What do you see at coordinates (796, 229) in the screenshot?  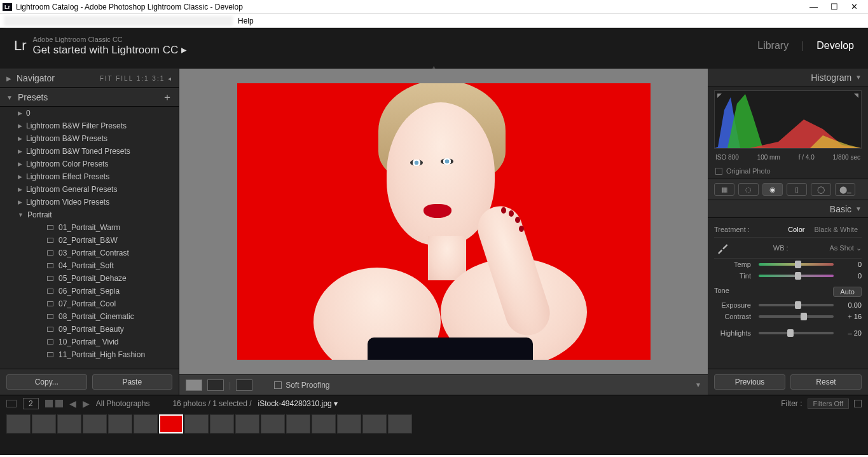 I see `treatment-color: Color` at bounding box center [796, 229].